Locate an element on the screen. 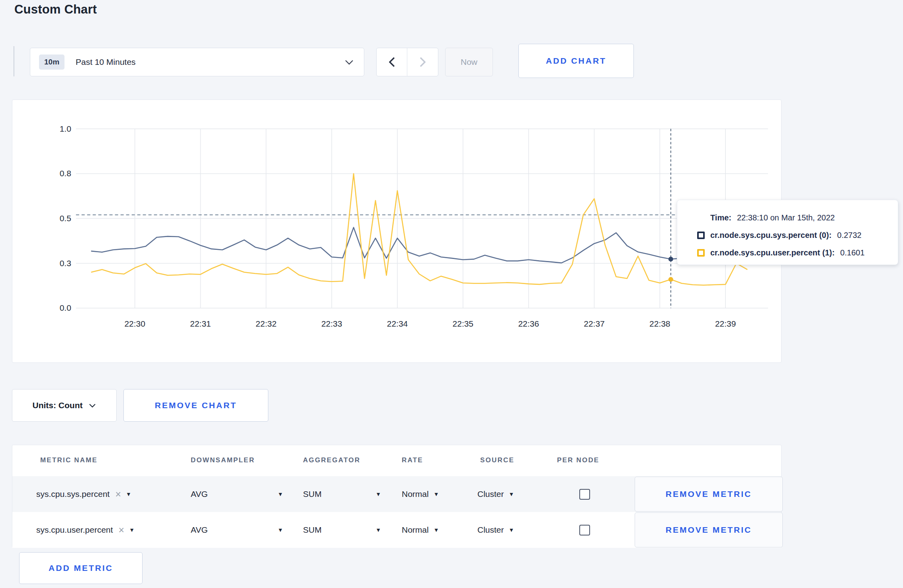 The image size is (903, 588). svg-text: 22:37 is located at coordinates (594, 324).